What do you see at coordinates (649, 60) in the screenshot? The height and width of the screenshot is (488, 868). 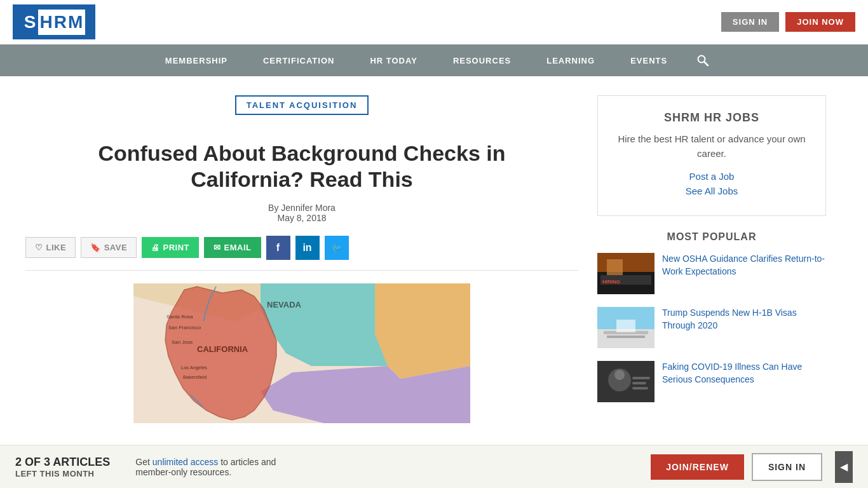 I see `nav-item-events: EVENTS` at bounding box center [649, 60].